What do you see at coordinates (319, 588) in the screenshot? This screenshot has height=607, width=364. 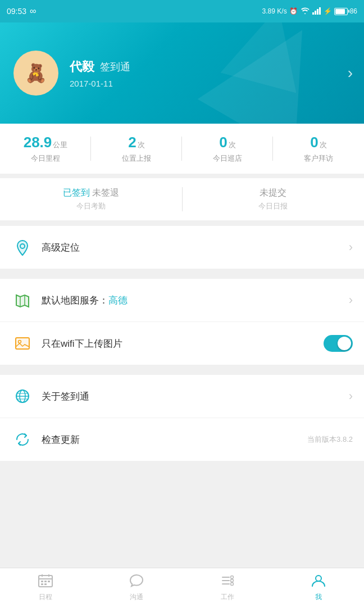 I see `nav-me: 我` at bounding box center [319, 588].